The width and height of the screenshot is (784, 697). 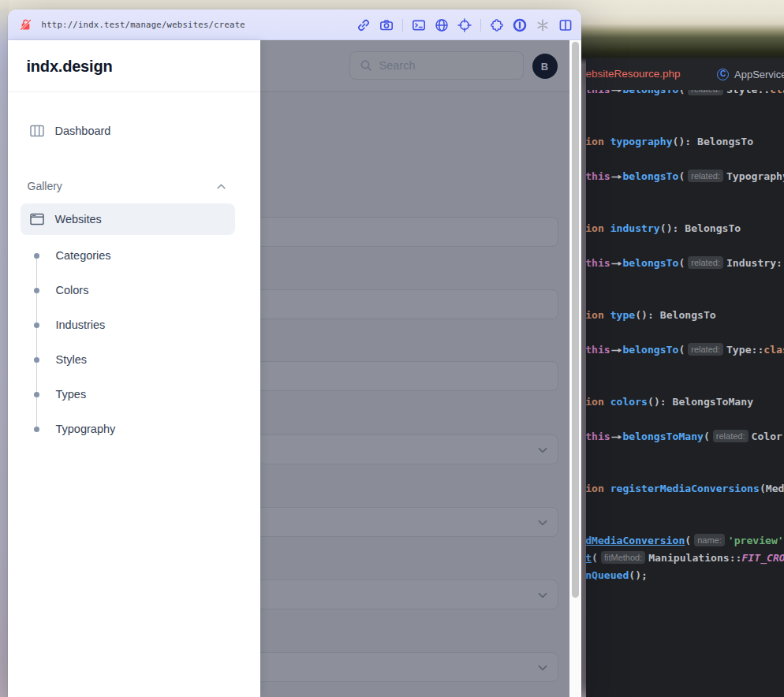 What do you see at coordinates (663, 437) in the screenshot?
I see `code-token: belongsToMany` at bounding box center [663, 437].